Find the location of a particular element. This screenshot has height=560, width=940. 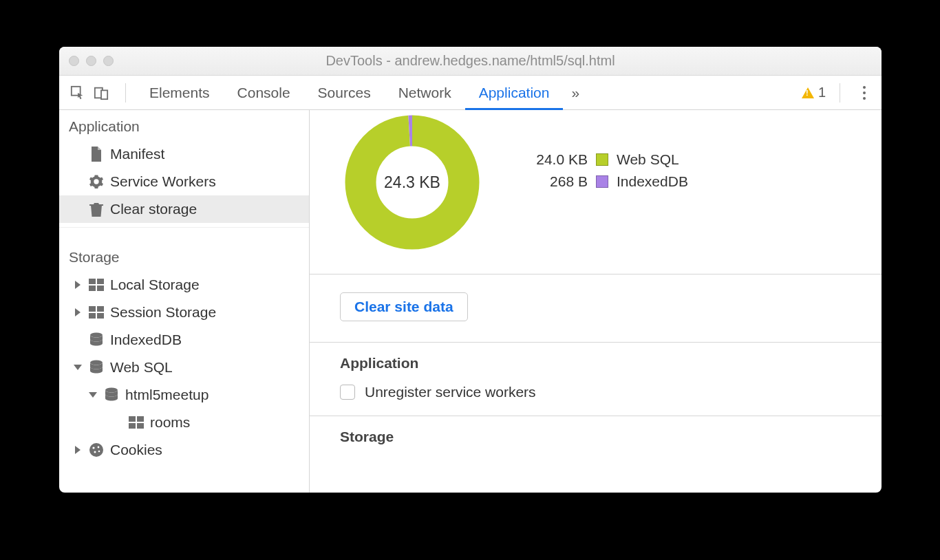

tabs-overflow-icon: » is located at coordinates (575, 93).